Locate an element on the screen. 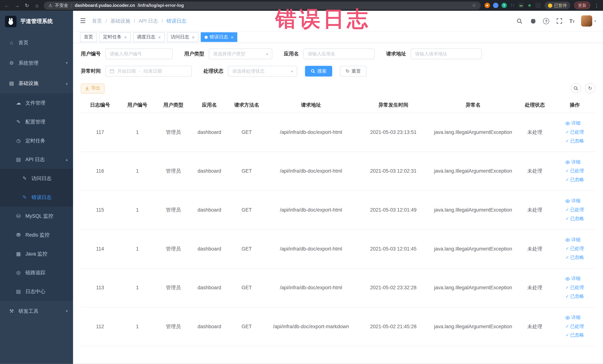  user-type-select: 请选择用户类型 ▾ is located at coordinates (241, 54).